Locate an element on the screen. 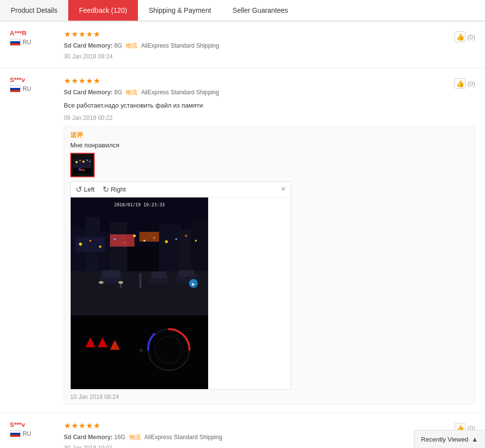 Image resolution: width=485 pixels, height=448 pixels. left-label: Left is located at coordinates (89, 190).